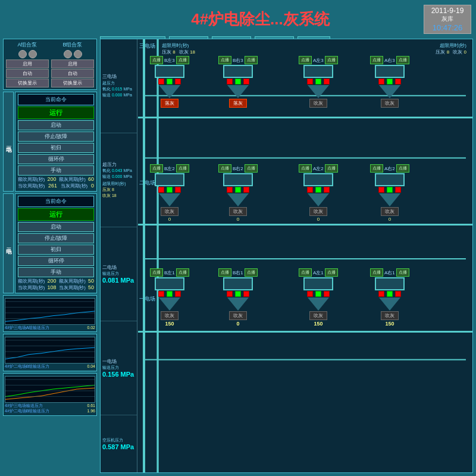  What do you see at coordinates (390, 180) in the screenshot?
I see `ar2-tank` at bounding box center [390, 180].